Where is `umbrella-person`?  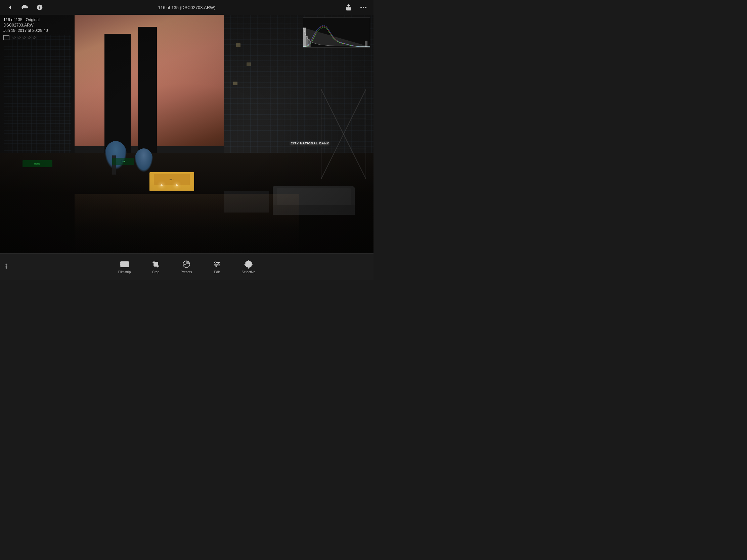
umbrella-person is located at coordinates (115, 155).